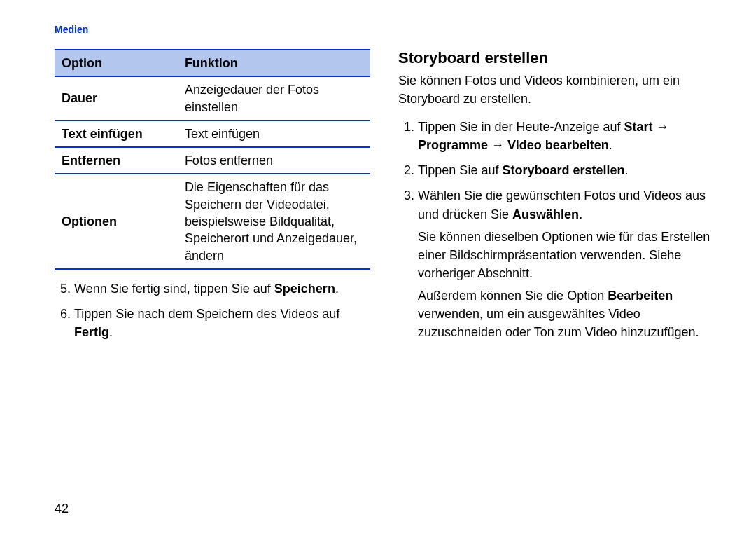  I want to click on bold-term: Start, so click(638, 127).